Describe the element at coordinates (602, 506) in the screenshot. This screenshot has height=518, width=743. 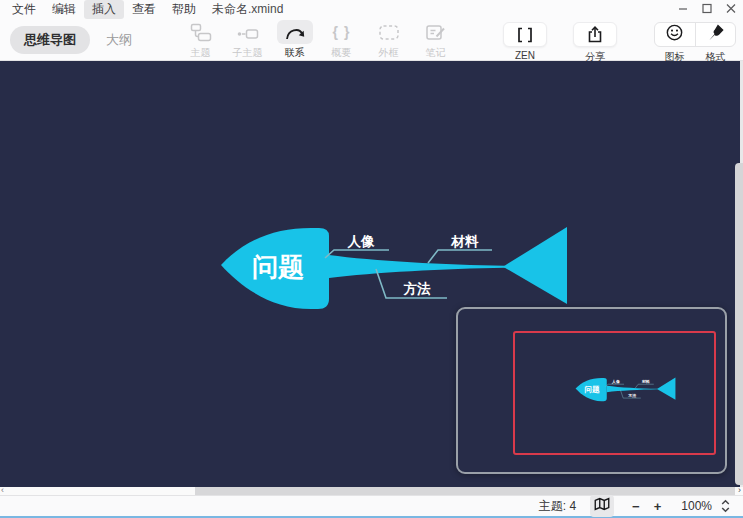
I see `minimap-toggle-button` at that location.